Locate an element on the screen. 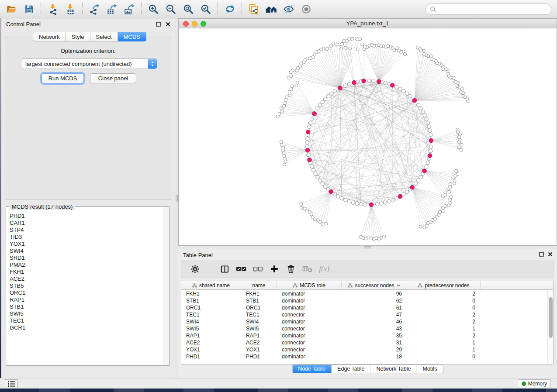 The image size is (557, 392). save-session-button is located at coordinates (29, 9).